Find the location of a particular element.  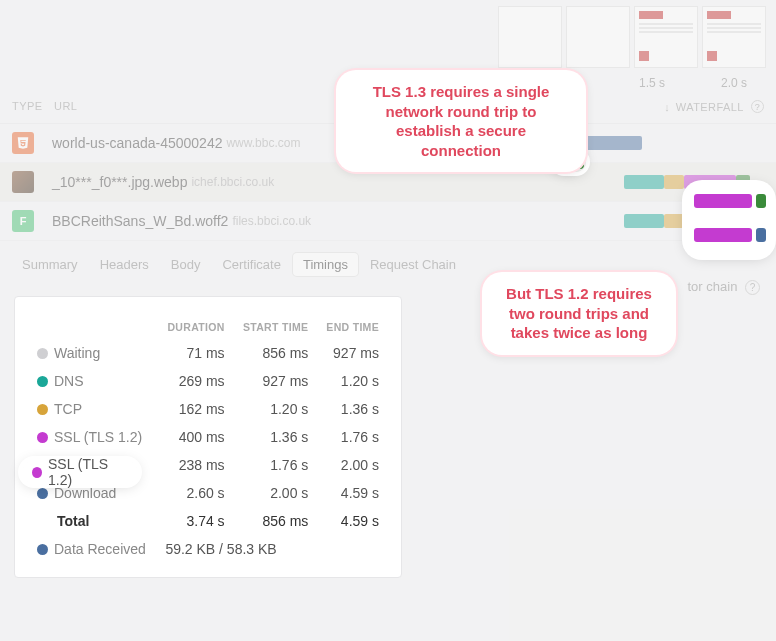

spotlight-tls12-bars is located at coordinates (729, 220).